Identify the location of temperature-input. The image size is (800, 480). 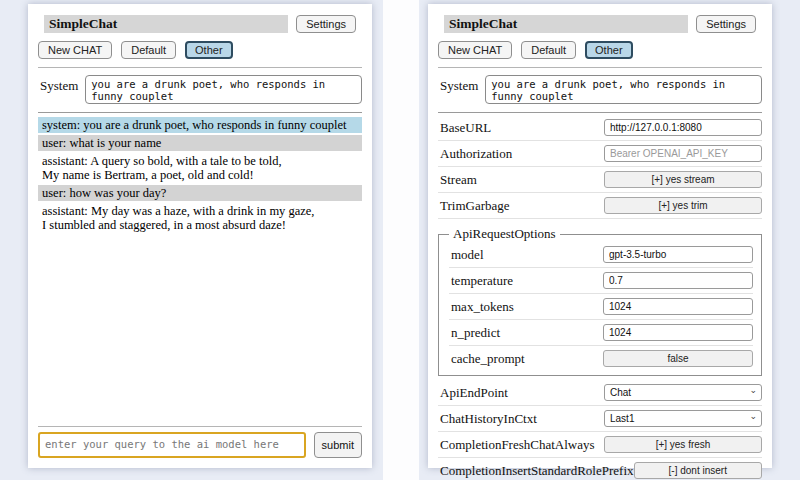
(678, 280).